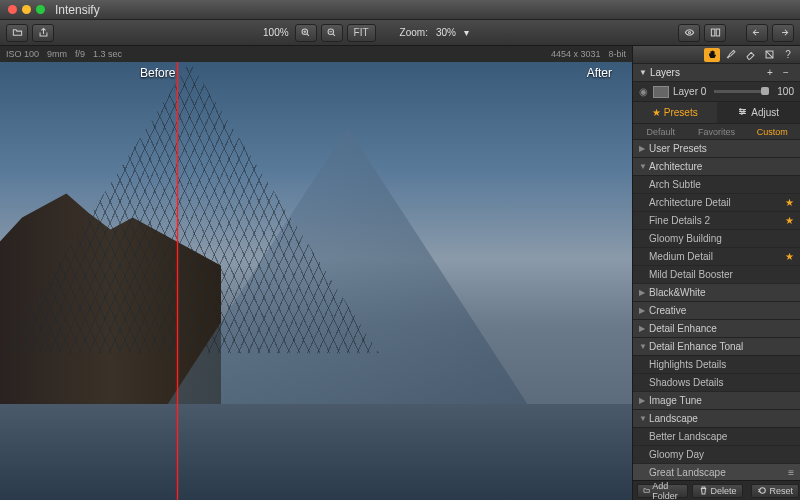 The width and height of the screenshot is (800, 500). I want to click on brush-tool-button, so click(731, 55).